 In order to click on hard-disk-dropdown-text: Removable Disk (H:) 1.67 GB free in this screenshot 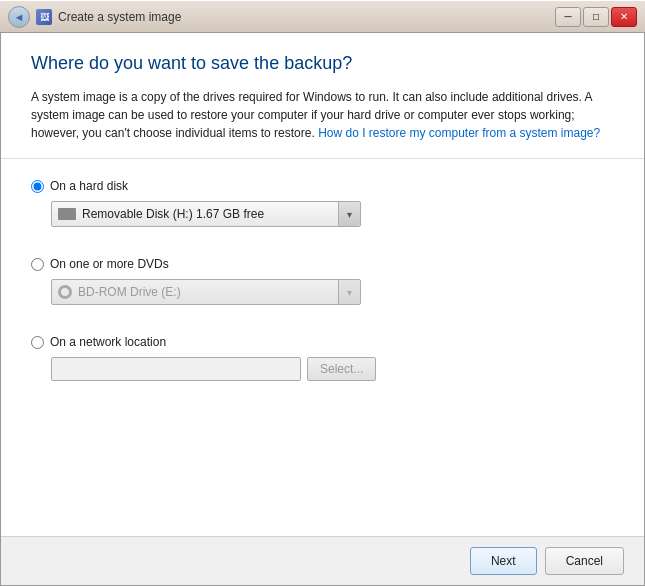, I will do `click(210, 214)`.